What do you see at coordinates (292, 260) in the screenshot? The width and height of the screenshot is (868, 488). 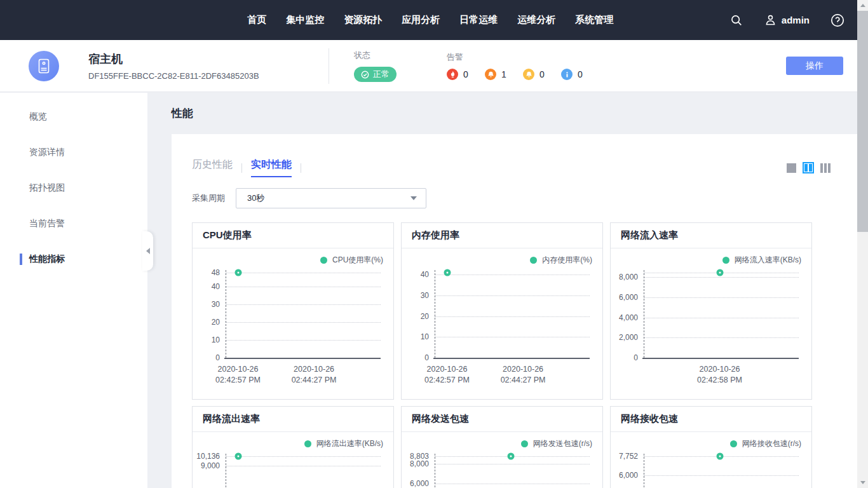 I see `chart-legend: CPU使用率(%)` at bounding box center [292, 260].